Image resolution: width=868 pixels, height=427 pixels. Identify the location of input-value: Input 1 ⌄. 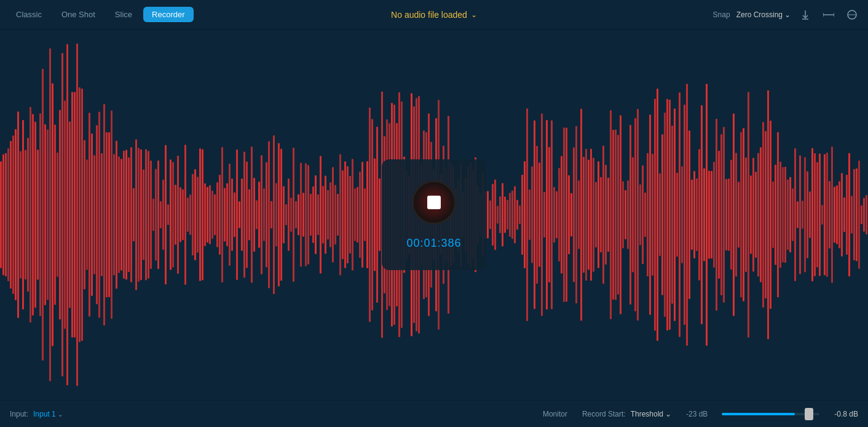
(48, 414).